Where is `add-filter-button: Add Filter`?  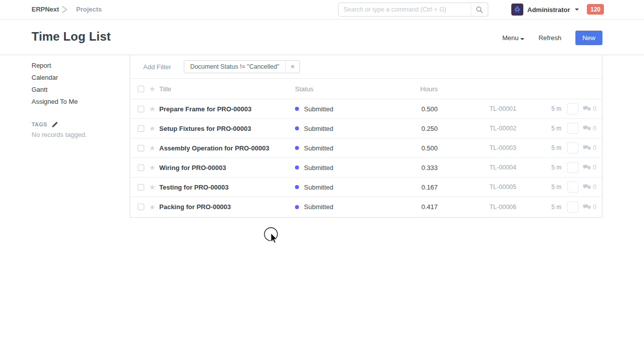
add-filter-button: Add Filter is located at coordinates (157, 67).